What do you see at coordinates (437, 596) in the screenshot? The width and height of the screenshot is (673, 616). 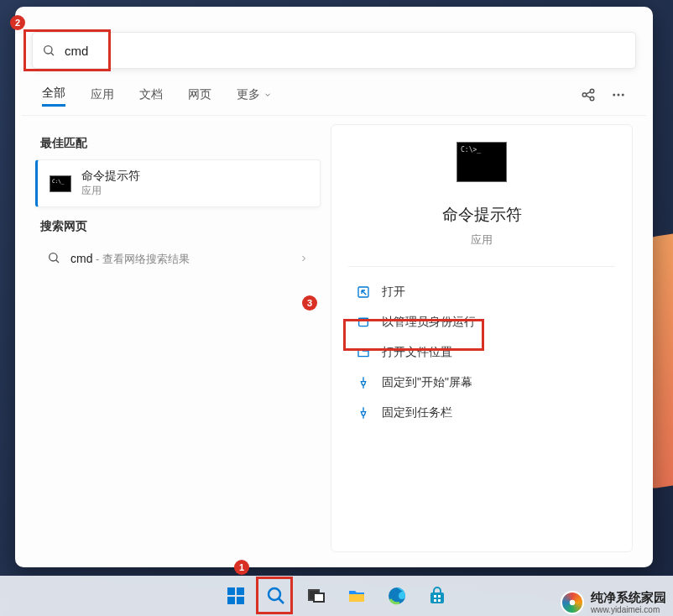 I see `store-button` at bounding box center [437, 596].